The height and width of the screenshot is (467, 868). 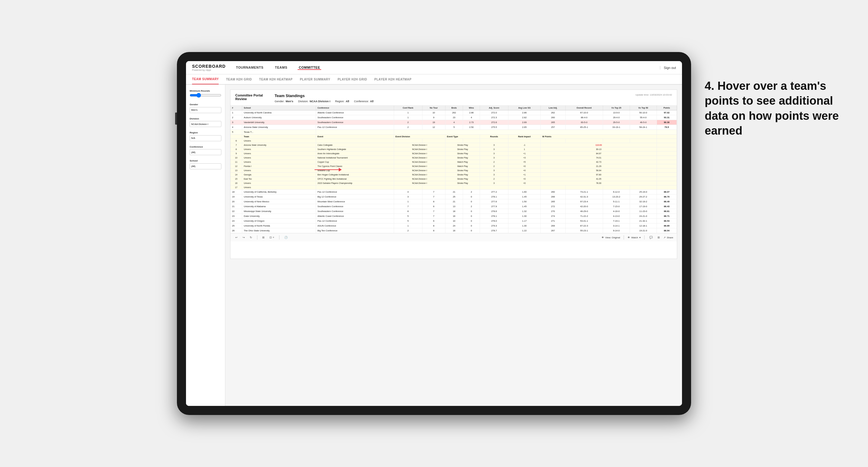 What do you see at coordinates (454, 98) in the screenshot?
I see `report-header: Committee Portal Review Team Standings G…` at bounding box center [454, 98].